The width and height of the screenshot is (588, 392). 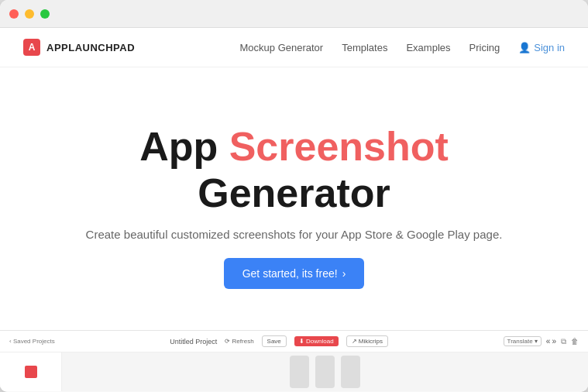 What do you see at coordinates (548, 341) in the screenshot?
I see `nav-prev: «` at bounding box center [548, 341].